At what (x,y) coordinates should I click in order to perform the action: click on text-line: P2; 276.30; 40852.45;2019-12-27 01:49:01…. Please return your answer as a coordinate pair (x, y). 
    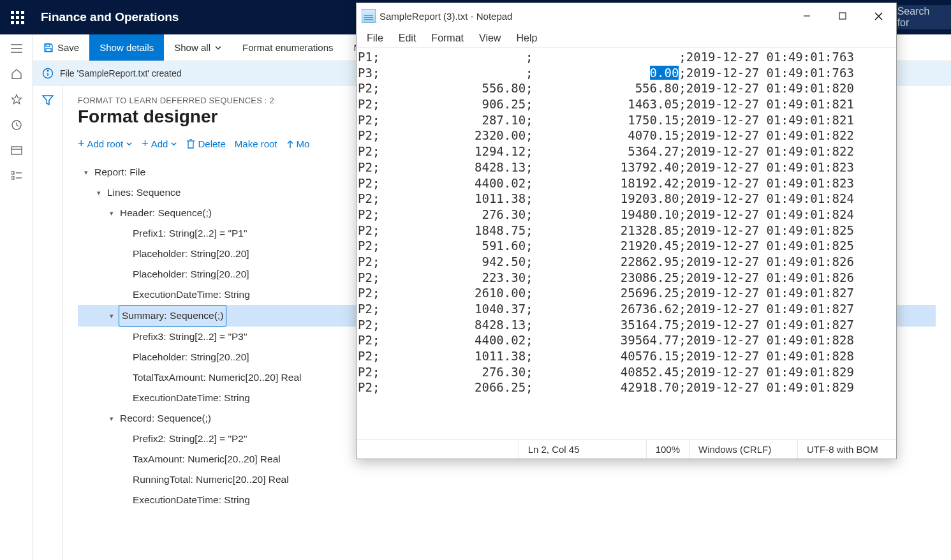
    Looking at the image, I should click on (626, 372).